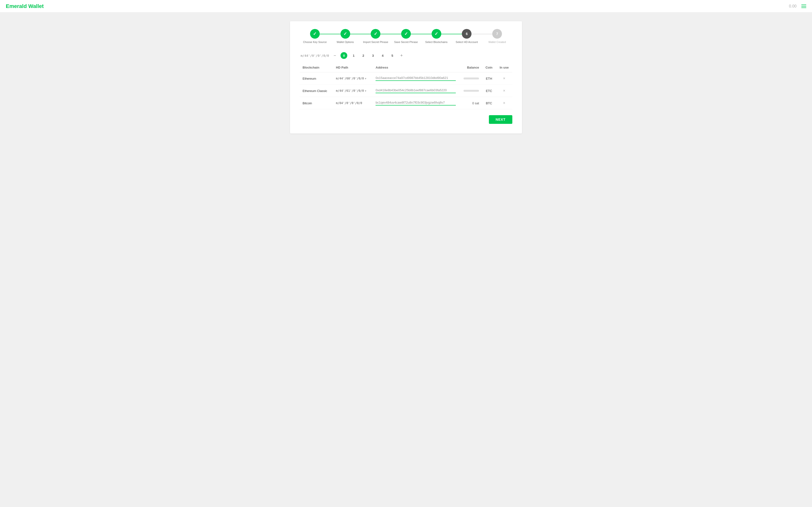 The width and height of the screenshot is (812, 507). I want to click on coin-cell: ETC, so click(489, 91).